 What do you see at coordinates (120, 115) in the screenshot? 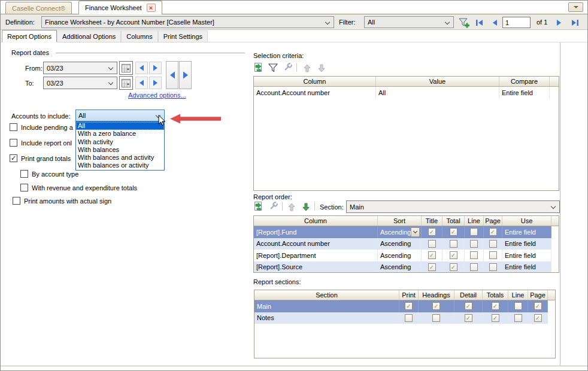
I see `accounts-to-include-select: All` at bounding box center [120, 115].